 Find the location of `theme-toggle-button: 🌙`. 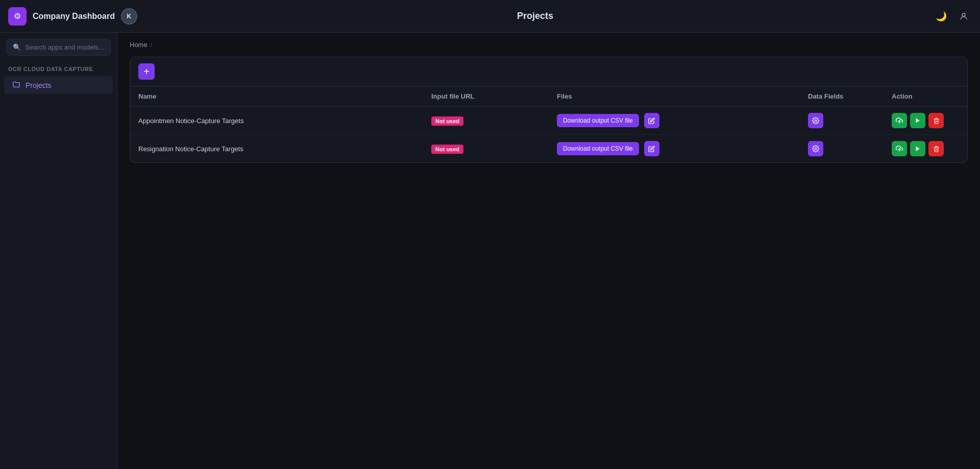

theme-toggle-button: 🌙 is located at coordinates (941, 16).